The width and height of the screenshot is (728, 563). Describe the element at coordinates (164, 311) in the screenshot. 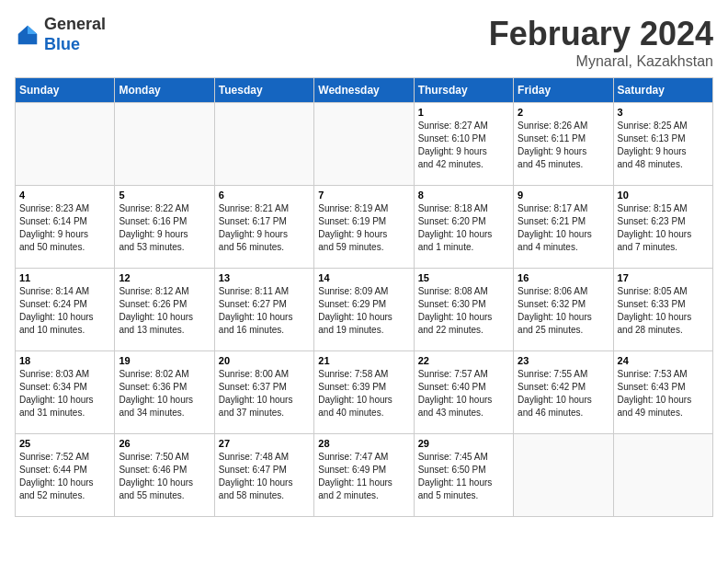

I see `day-info: Sunrise: 8:12 AM Sunset: 6:26 PM Dayligh…` at that location.